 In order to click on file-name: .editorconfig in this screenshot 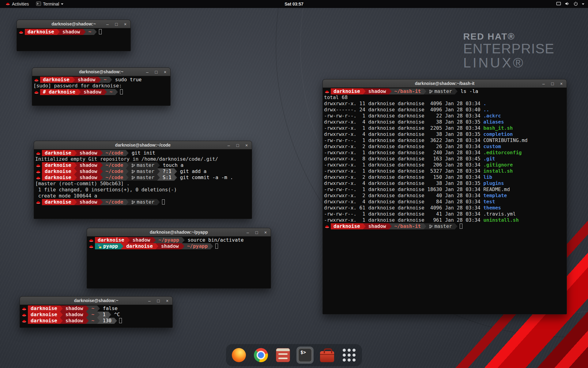, I will do `click(502, 153)`.